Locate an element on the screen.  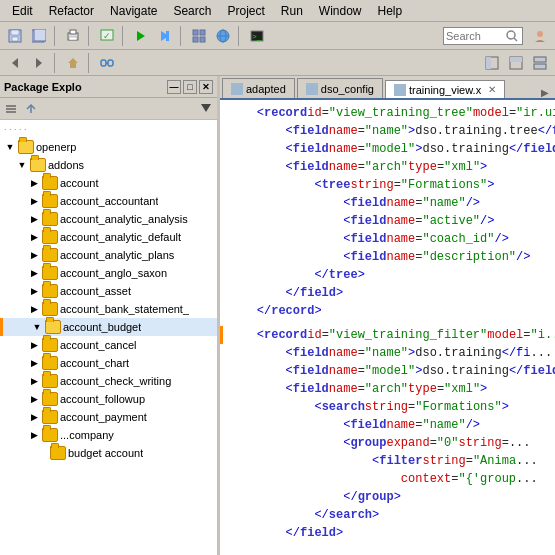
tree-item-account-analytic-analysis: ▶ account_analytic_analysis is located at coordinates (108, 219).